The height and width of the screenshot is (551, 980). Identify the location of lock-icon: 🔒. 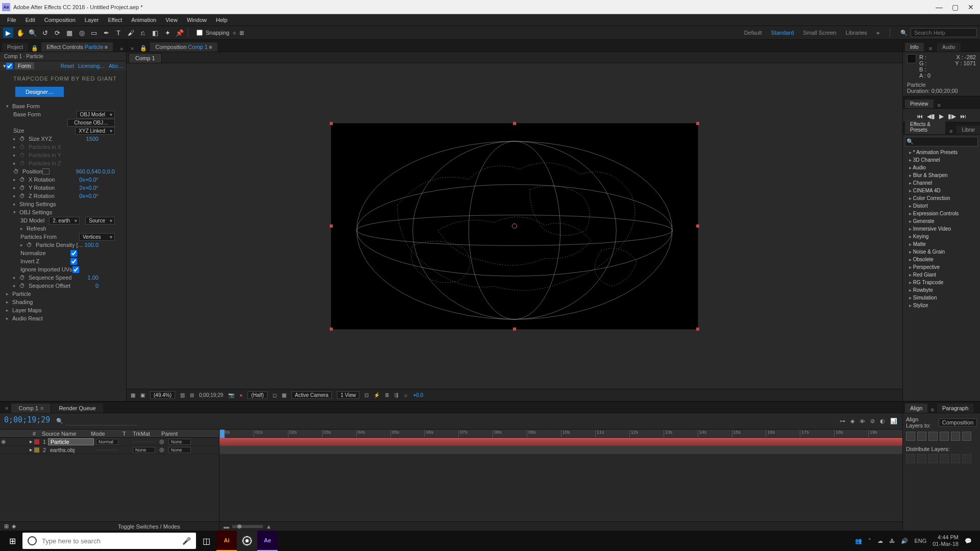
(143, 48).